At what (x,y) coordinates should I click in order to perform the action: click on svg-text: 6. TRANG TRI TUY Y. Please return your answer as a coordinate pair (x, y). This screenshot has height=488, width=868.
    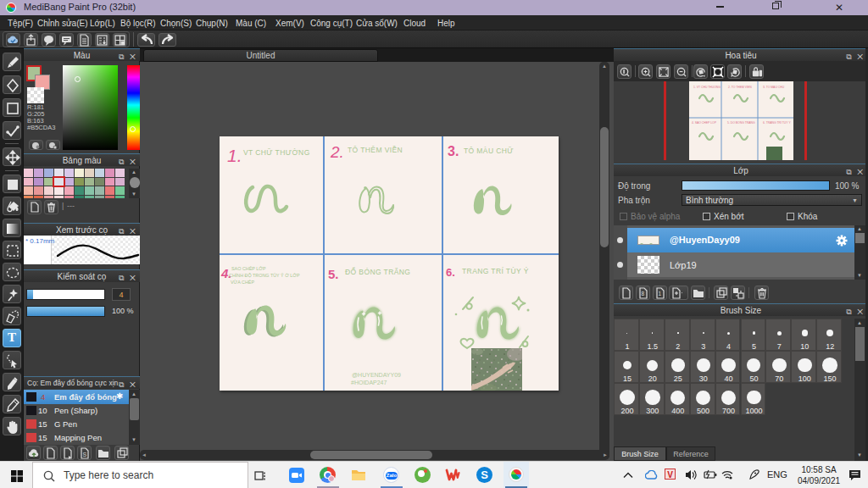
    Looking at the image, I should click on (776, 123).